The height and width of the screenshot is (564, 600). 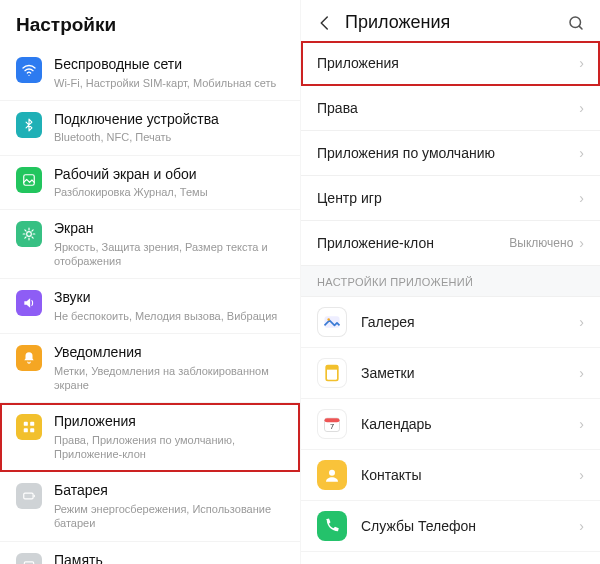 I want to click on arrow-left-icon, so click(x=325, y=23).